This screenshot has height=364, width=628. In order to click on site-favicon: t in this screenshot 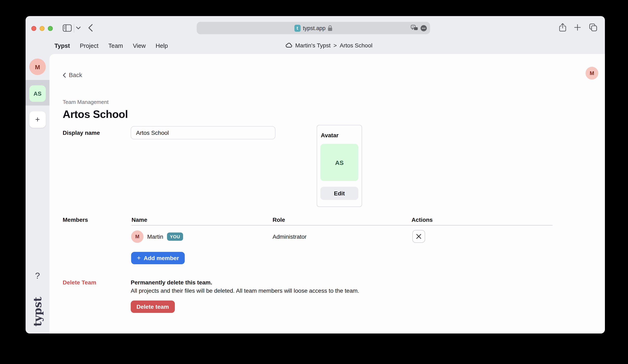, I will do `click(297, 28)`.